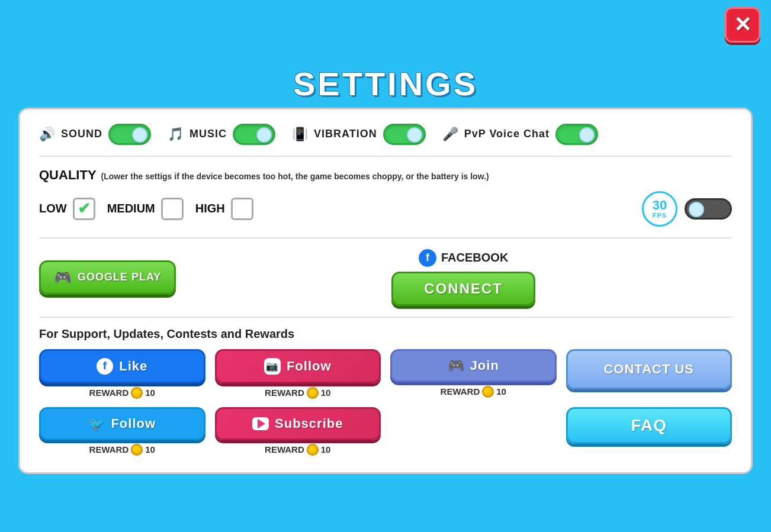  Describe the element at coordinates (53, 208) in the screenshot. I see `quality-low-label: LOW` at that location.